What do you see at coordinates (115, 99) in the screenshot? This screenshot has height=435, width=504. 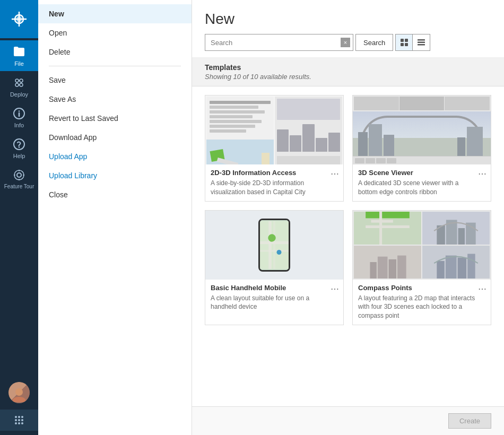 I see `menu-item-save-as: Save As` at bounding box center [115, 99].